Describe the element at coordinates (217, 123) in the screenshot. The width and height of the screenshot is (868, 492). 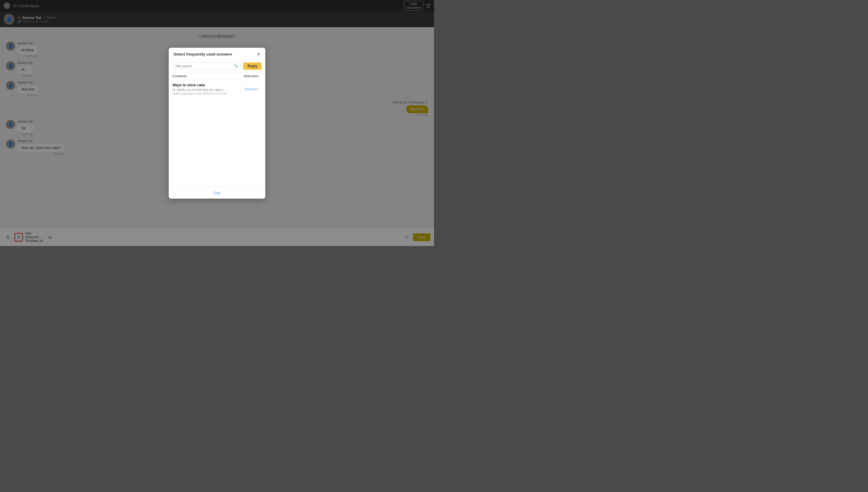
I see `faq-modal: Select frequently used answers ✕ 🔍 Reply…` at that location.